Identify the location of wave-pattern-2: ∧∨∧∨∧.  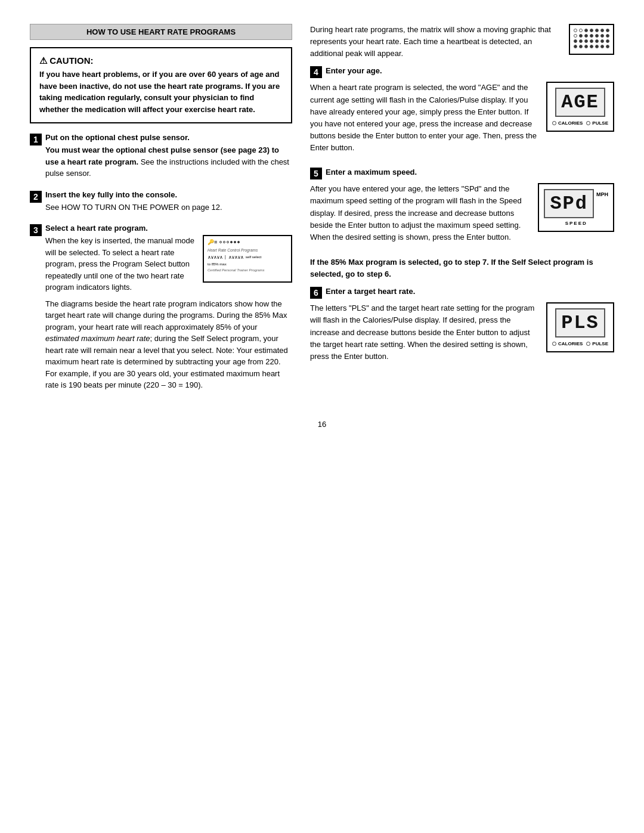
(236, 258).